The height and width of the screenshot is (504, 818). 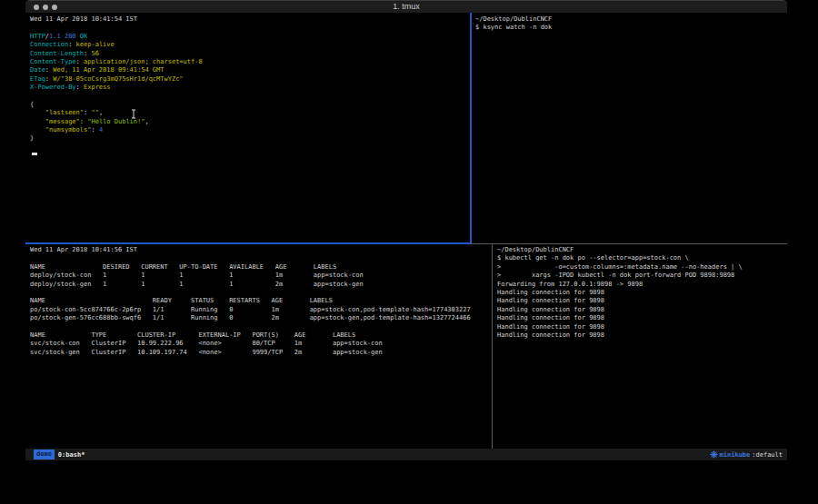 What do you see at coordinates (406, 7) in the screenshot?
I see `window-title: 1. tmux` at bounding box center [406, 7].